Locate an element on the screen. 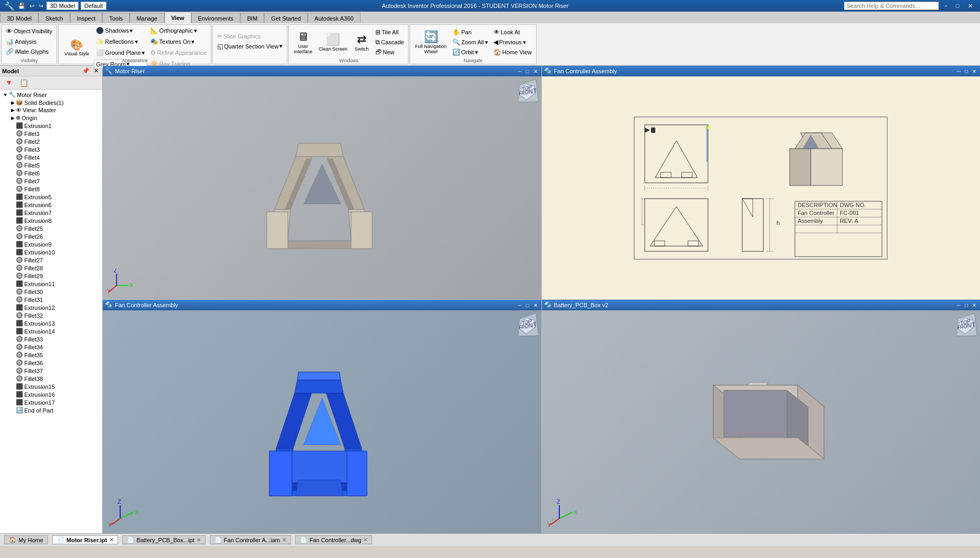 The image size is (980, 558). vp-close-button: ✕ is located at coordinates (536, 72).